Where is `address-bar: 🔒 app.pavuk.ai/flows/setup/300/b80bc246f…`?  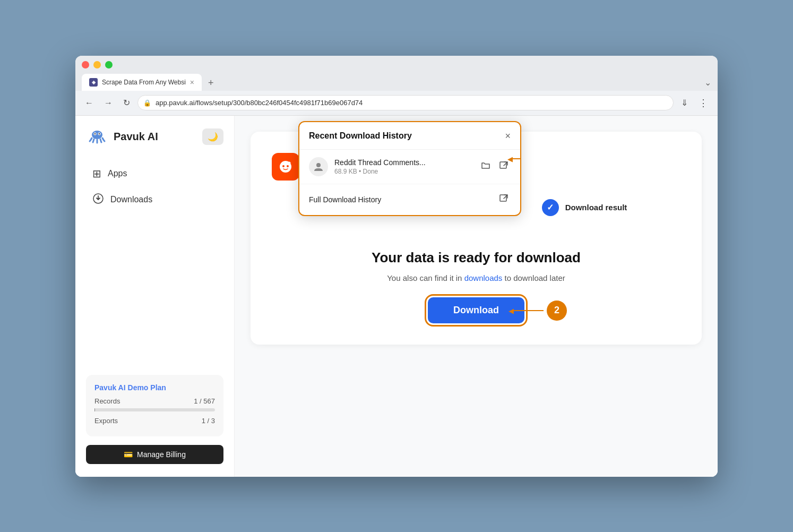
address-bar: 🔒 app.pavuk.ai/flows/setup/300/b80bc246f… is located at coordinates (406, 103).